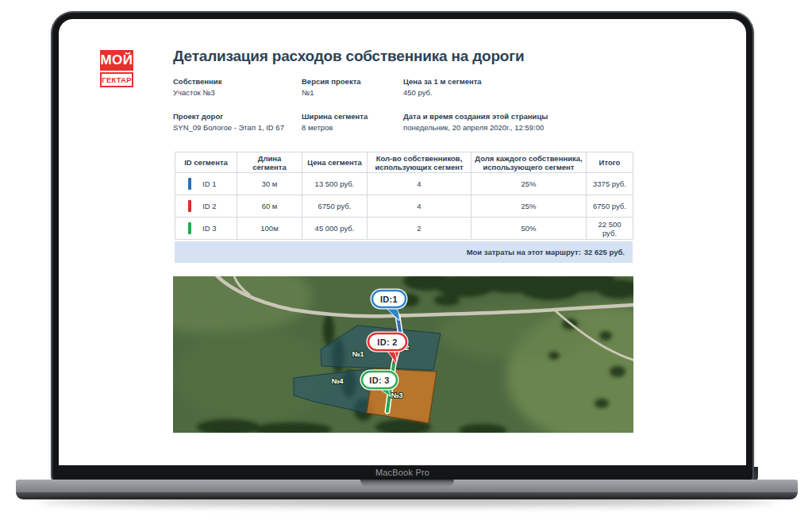  What do you see at coordinates (237, 128) in the screenshot?
I see `info-value: SYN_09 Бологое - Этап 1, ID 67` at bounding box center [237, 128].